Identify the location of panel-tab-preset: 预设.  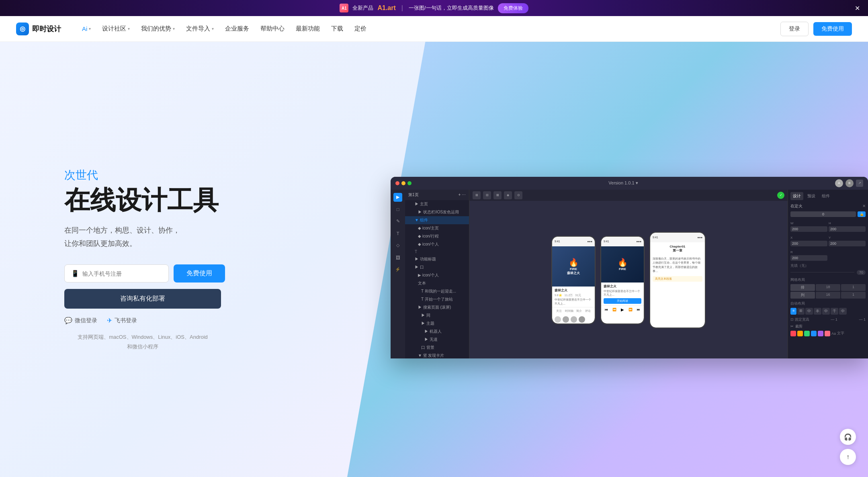
(811, 196).